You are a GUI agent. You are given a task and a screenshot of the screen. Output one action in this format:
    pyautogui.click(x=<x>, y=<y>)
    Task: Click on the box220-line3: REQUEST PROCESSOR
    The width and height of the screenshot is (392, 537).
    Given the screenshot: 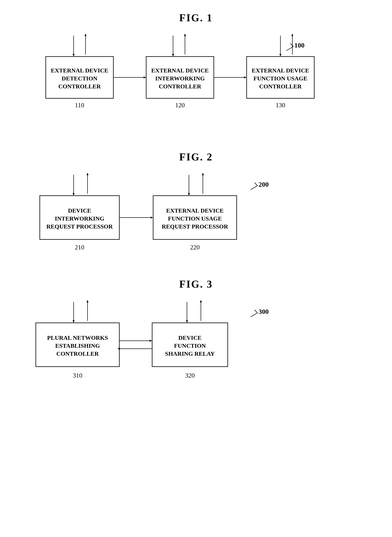 What is the action you would take?
    pyautogui.click(x=195, y=226)
    